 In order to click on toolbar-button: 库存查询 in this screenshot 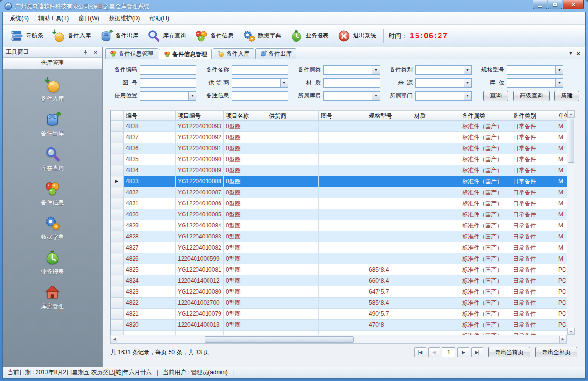, I will do `click(166, 36)`.